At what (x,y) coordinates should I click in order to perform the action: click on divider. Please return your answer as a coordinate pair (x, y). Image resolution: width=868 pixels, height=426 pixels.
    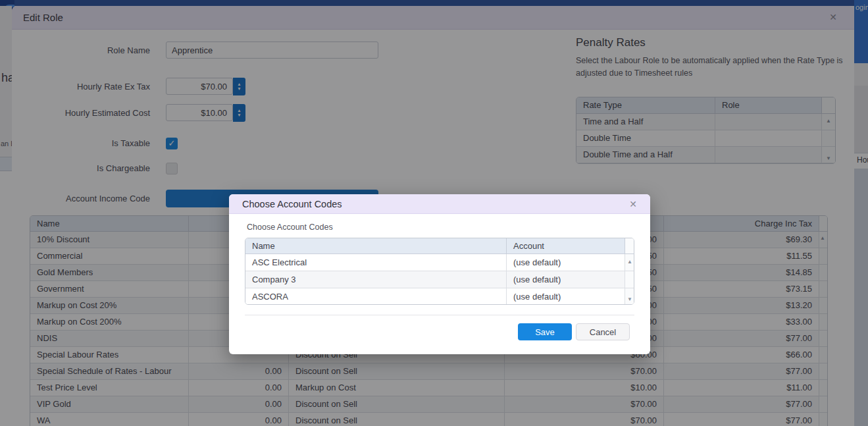
    Looking at the image, I should click on (440, 315).